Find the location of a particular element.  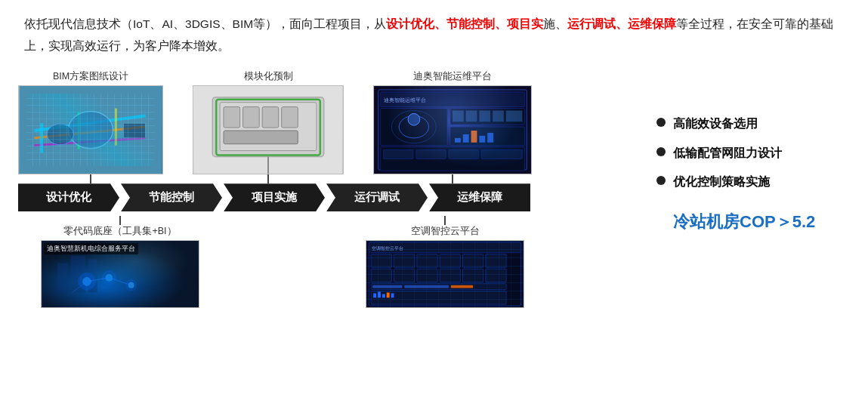

module-image is located at coordinates (268, 130).